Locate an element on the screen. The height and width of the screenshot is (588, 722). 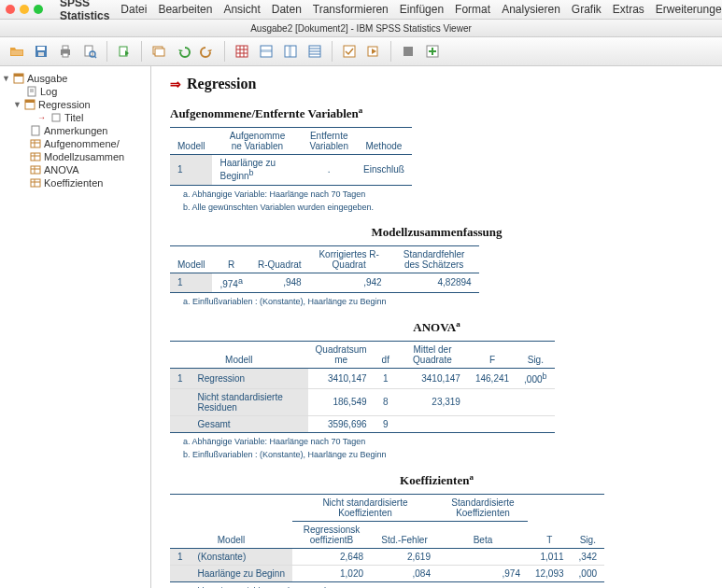
footnote: b. Einflußvariablen : (Konstante), Haarl… is located at coordinates (351, 455).